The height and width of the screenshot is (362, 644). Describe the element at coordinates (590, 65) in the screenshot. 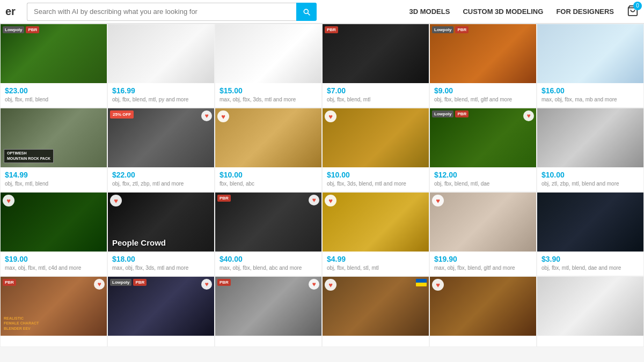

I see `product-card-6: $16.00 max, obj, fbx, ma, mb and more` at that location.